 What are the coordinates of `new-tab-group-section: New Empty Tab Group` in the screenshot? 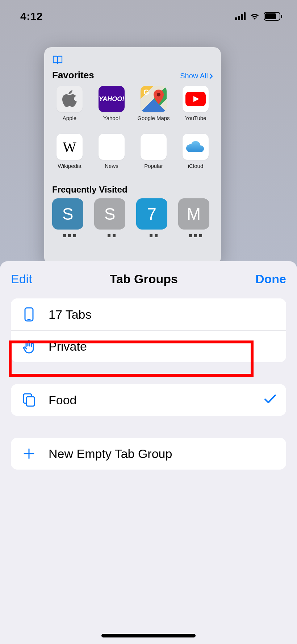 It's located at (148, 454).